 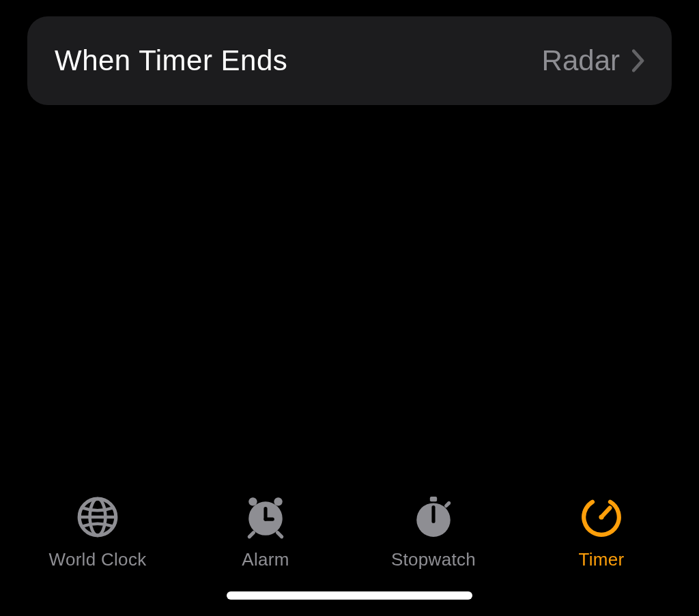 I want to click on tab-world-clock-label: World Clock, so click(x=98, y=559).